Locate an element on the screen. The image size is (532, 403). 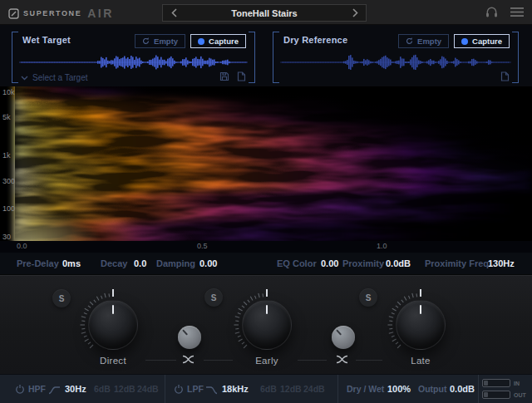
preset-selector: ToneHall Stairs is located at coordinates (264, 13).